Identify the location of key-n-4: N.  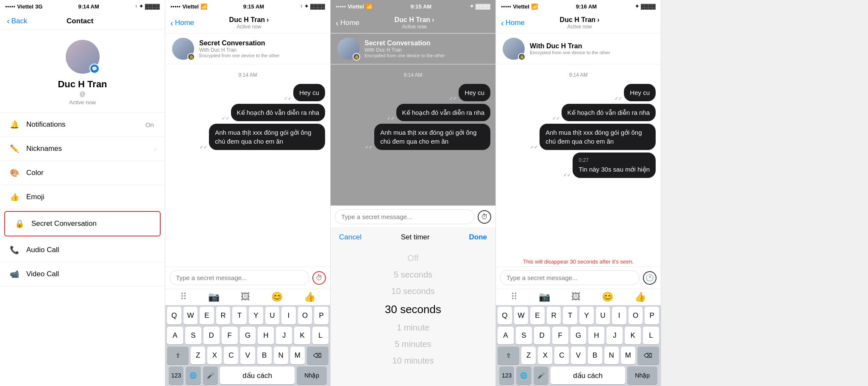
(612, 355).